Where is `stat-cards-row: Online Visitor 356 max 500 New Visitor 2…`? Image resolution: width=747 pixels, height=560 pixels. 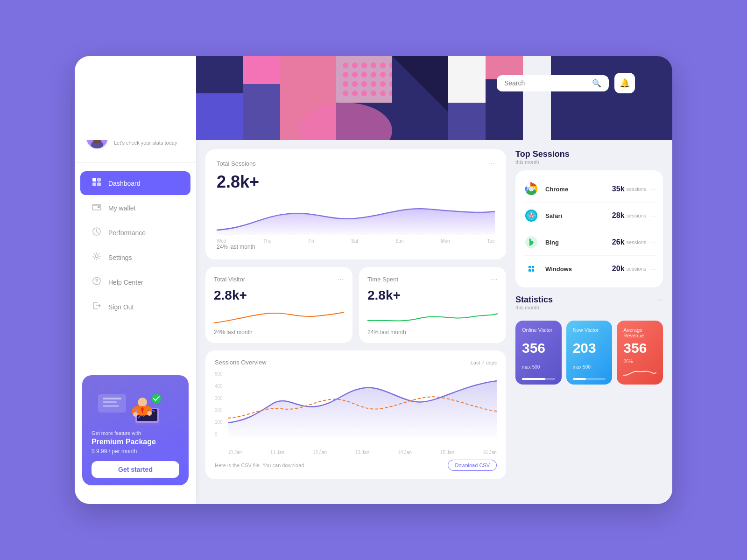
stat-cards-row: Online Visitor 356 max 500 New Visitor 2… is located at coordinates (589, 353).